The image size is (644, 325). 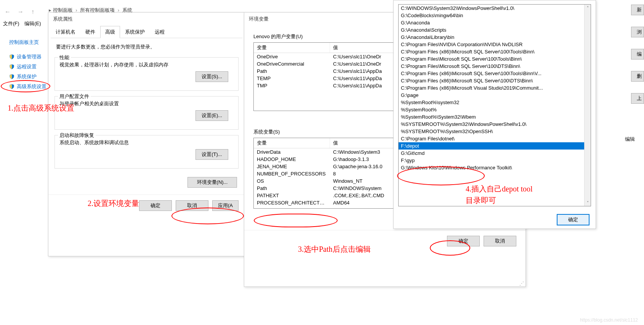 I want to click on path-item: G:\Anaconda\Library\bin, so click(x=495, y=37).